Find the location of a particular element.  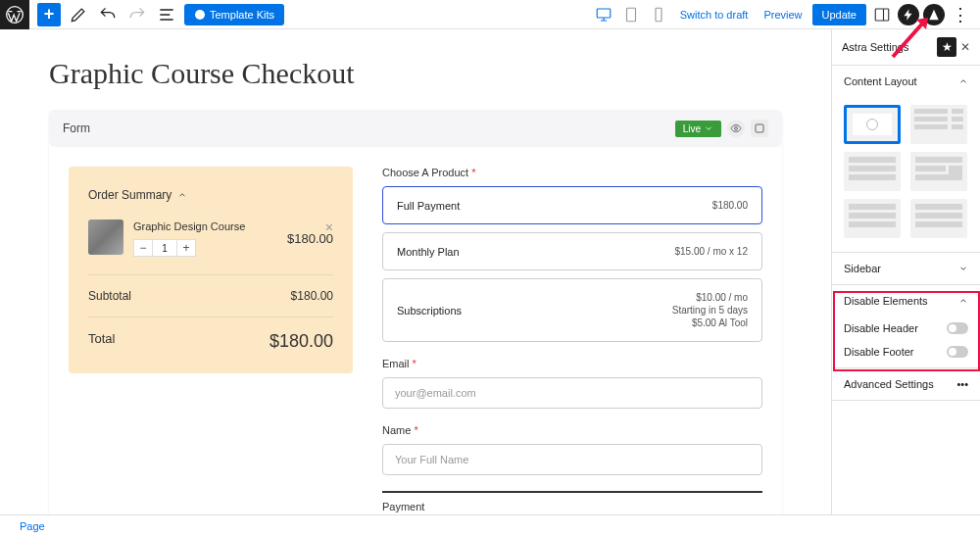

template-kits-label: Template Kits is located at coordinates (242, 15).